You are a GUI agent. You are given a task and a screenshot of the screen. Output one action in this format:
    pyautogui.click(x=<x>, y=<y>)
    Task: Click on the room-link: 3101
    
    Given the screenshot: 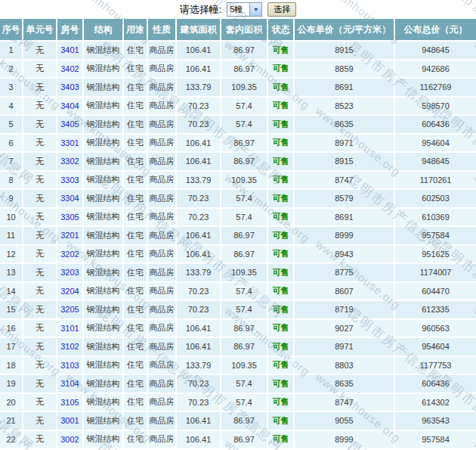 What is the action you would take?
    pyautogui.click(x=70, y=328)
    